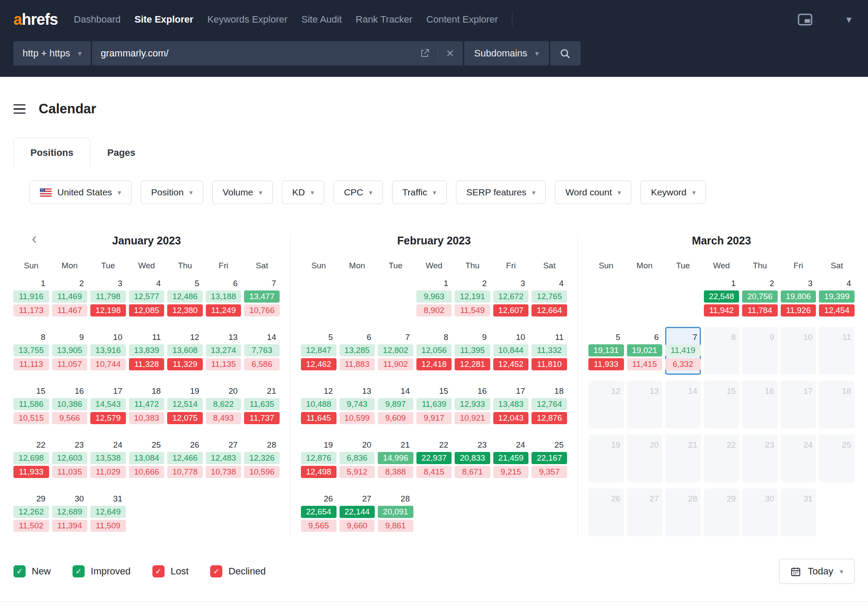 Image resolution: width=868 pixels, height=610 pixels. What do you see at coordinates (34, 239) in the screenshot?
I see `prev-month-button: ‹` at bounding box center [34, 239].